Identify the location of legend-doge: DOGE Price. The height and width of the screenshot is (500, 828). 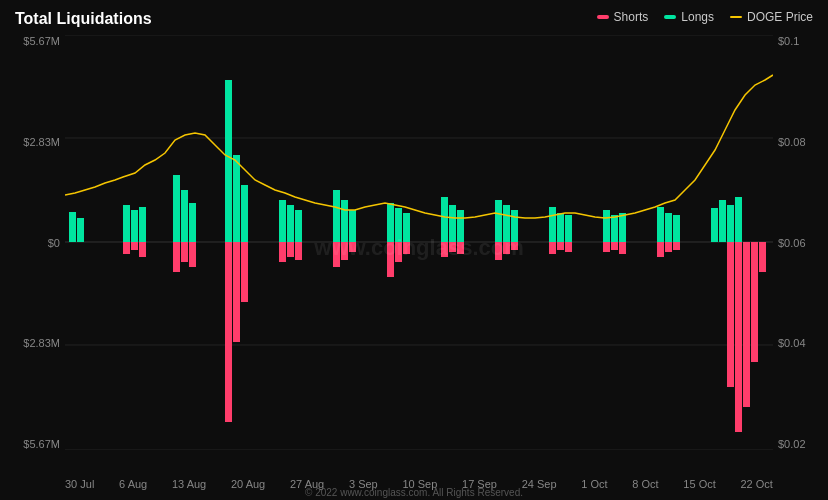
(772, 17).